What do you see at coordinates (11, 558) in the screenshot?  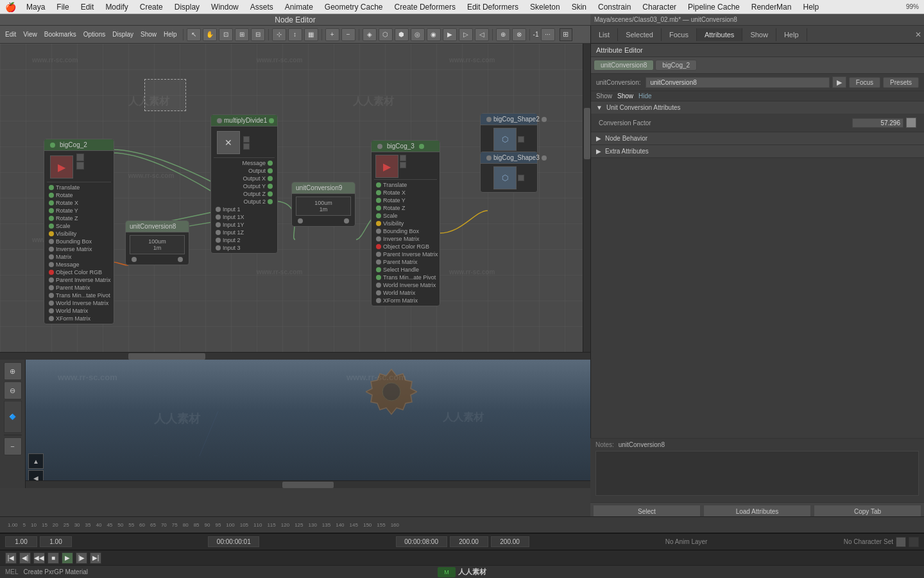 I see `skip-start-btn: |◀` at bounding box center [11, 558].